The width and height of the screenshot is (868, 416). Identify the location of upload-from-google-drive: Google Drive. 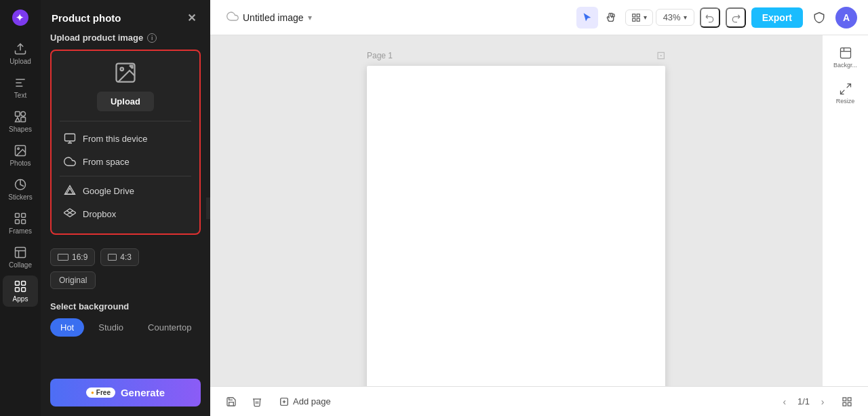
(125, 191).